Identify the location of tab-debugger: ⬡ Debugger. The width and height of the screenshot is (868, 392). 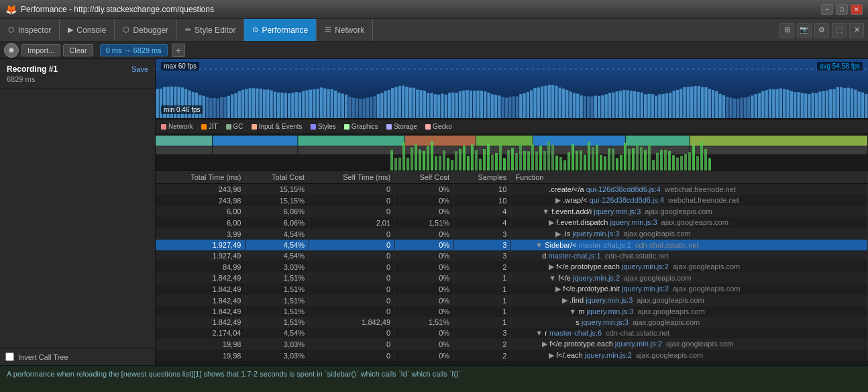
(146, 30).